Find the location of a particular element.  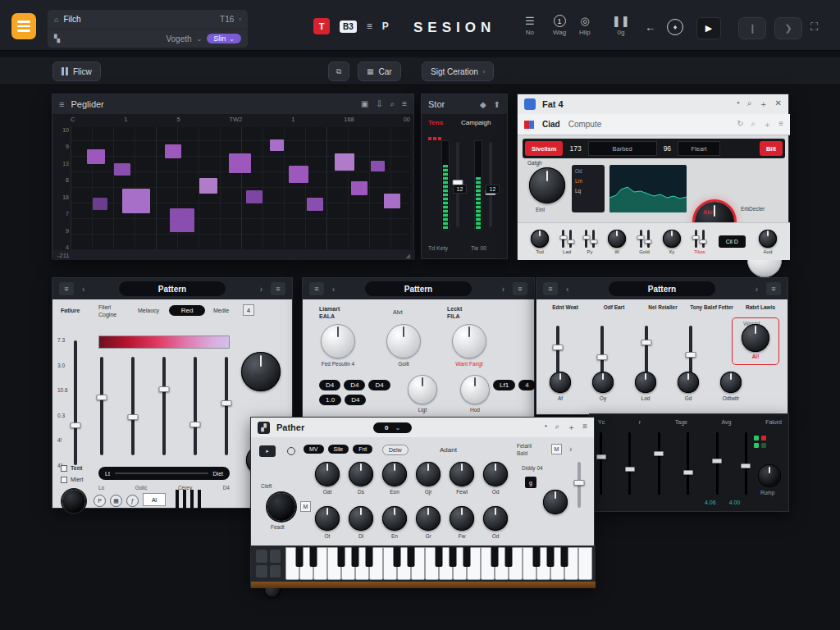

pianoroll-grid is located at coordinates (240, 189).